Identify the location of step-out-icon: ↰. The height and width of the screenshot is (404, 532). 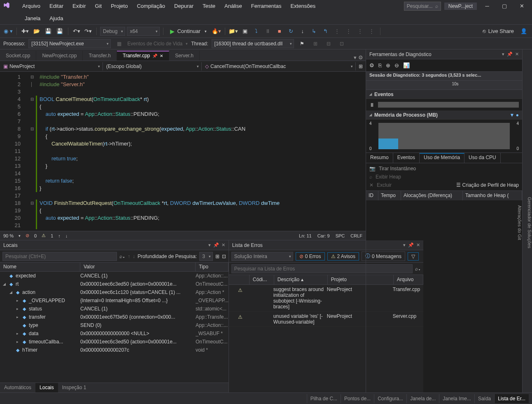
(326, 31).